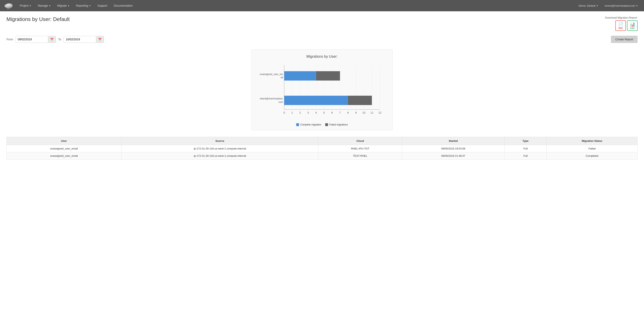  Describe the element at coordinates (32, 39) in the screenshot. I see `from-date-input` at that location.